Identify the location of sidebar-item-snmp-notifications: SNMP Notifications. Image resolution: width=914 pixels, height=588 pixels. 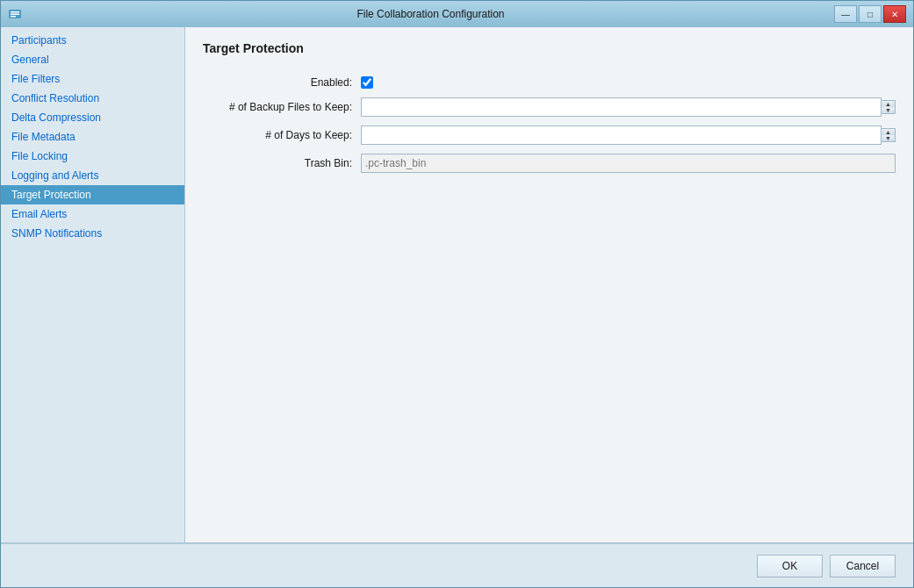
(93, 233).